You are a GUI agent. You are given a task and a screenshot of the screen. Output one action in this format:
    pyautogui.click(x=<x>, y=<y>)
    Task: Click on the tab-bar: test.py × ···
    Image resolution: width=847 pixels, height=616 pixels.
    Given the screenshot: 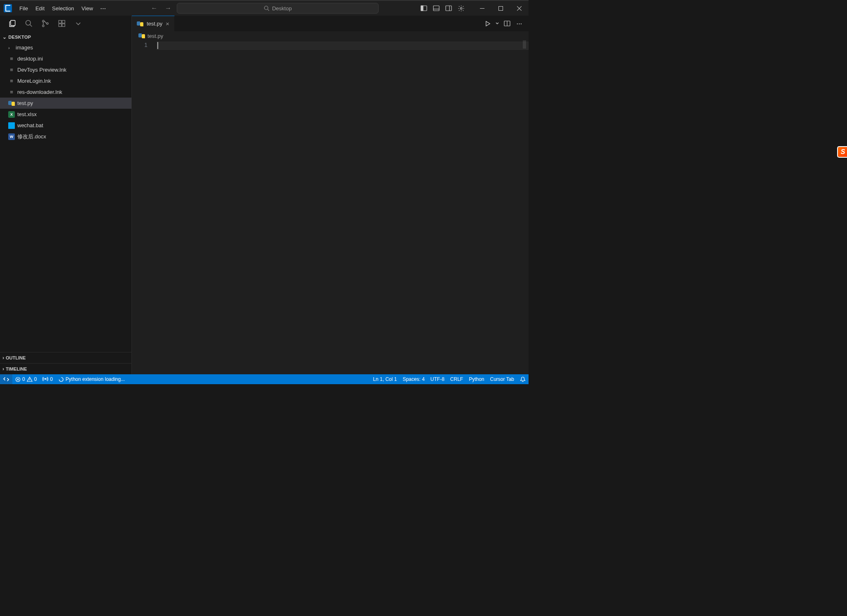 What is the action you would take?
    pyautogui.click(x=330, y=23)
    